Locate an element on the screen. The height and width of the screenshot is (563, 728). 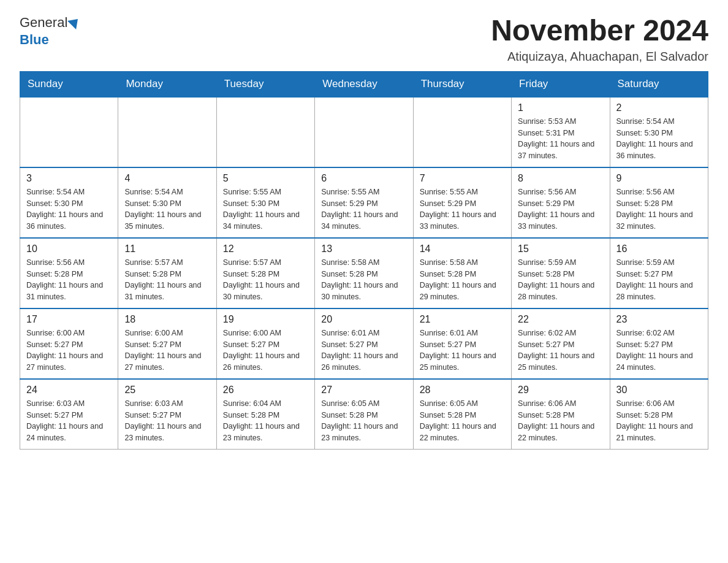
day-of-week-header: Monday is located at coordinates (167, 84).